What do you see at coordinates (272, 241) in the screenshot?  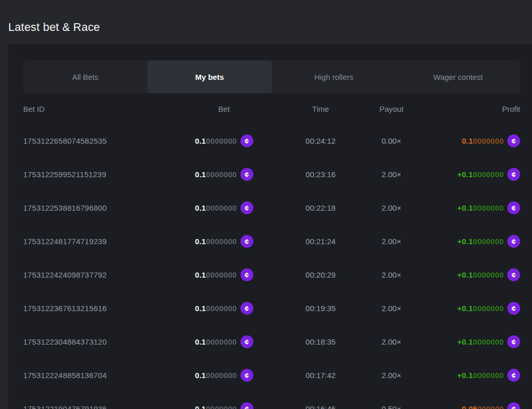 I see `table-row: 1753122481774719239 0.10000000 ¢ 00:21:2…` at bounding box center [272, 241].